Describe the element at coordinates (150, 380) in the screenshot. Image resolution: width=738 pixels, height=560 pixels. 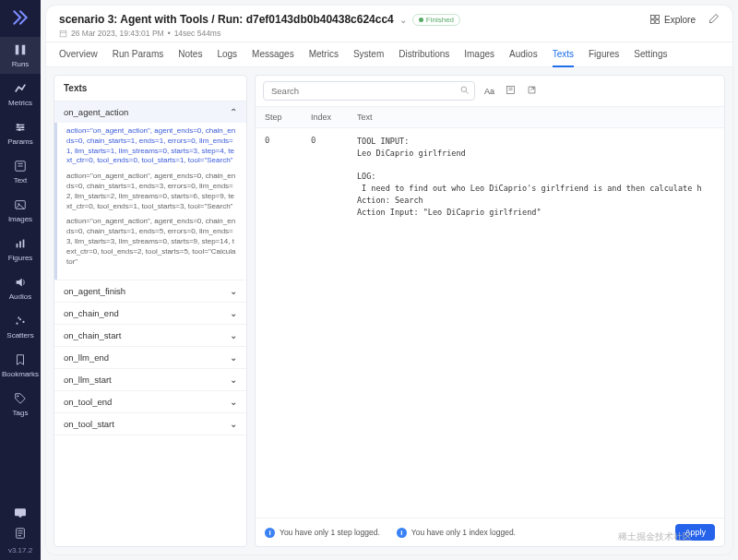
I see `acc-head: on_llm_start⌄` at that location.